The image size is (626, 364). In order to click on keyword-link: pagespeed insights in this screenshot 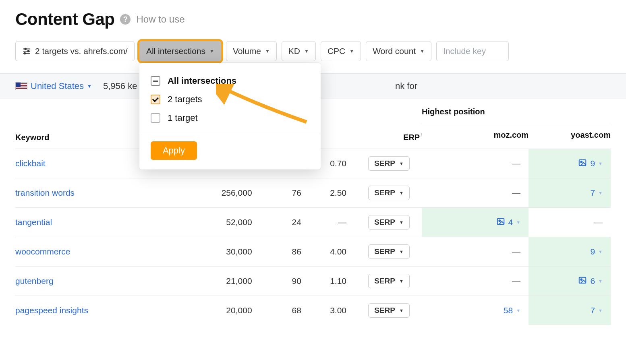, I will do `click(52, 310)`.